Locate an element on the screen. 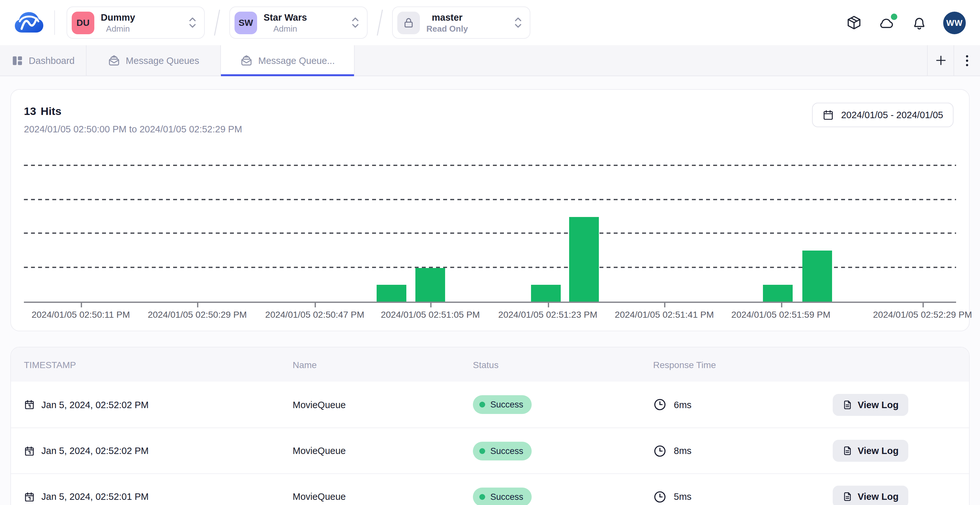 This screenshot has height=505, width=980. status-badge: Success is located at coordinates (502, 496).